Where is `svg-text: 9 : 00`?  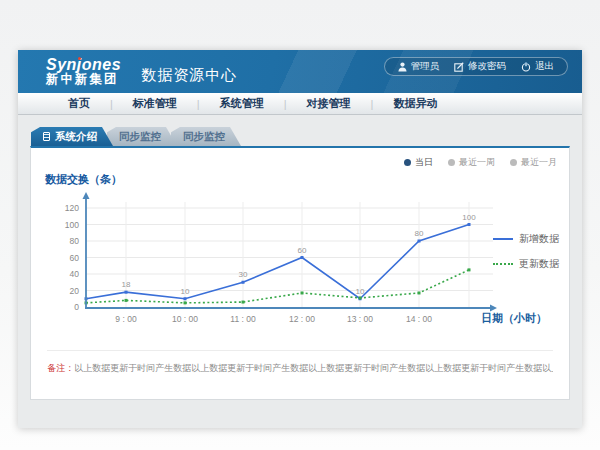 svg-text: 9 : 00 is located at coordinates (126, 319).